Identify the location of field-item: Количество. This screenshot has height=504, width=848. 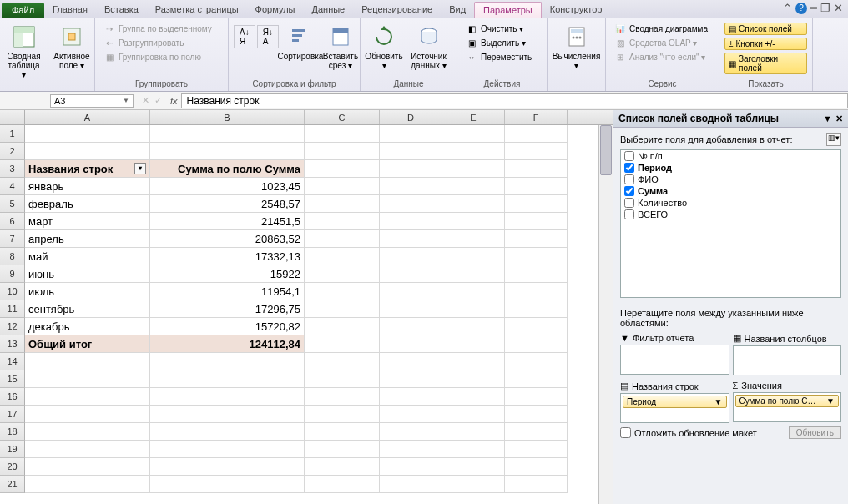
(731, 203).